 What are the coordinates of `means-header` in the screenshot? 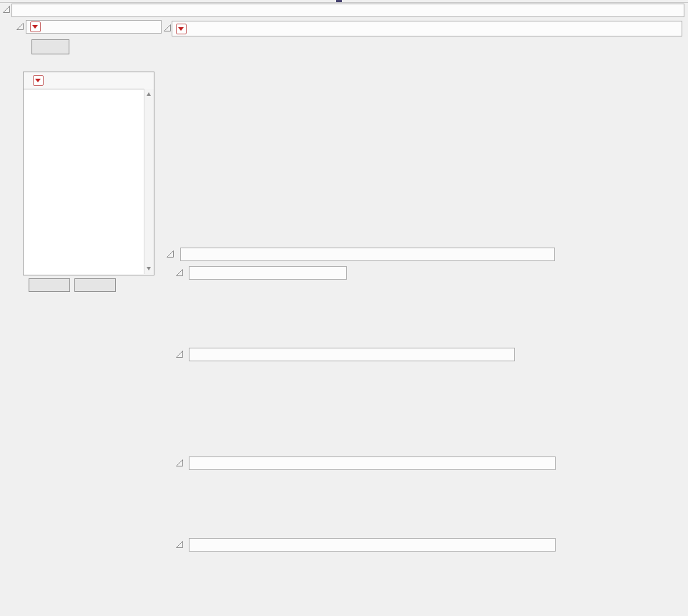 It's located at (372, 545).